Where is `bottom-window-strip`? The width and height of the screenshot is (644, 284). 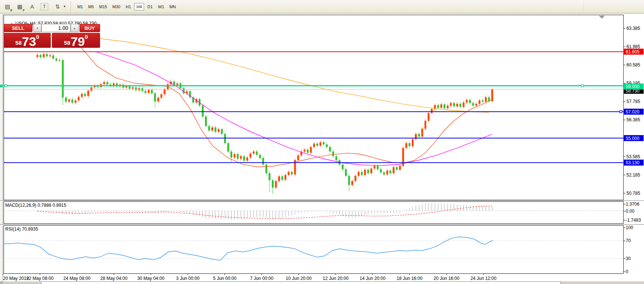 bottom-window-strip is located at coordinates (322, 283).